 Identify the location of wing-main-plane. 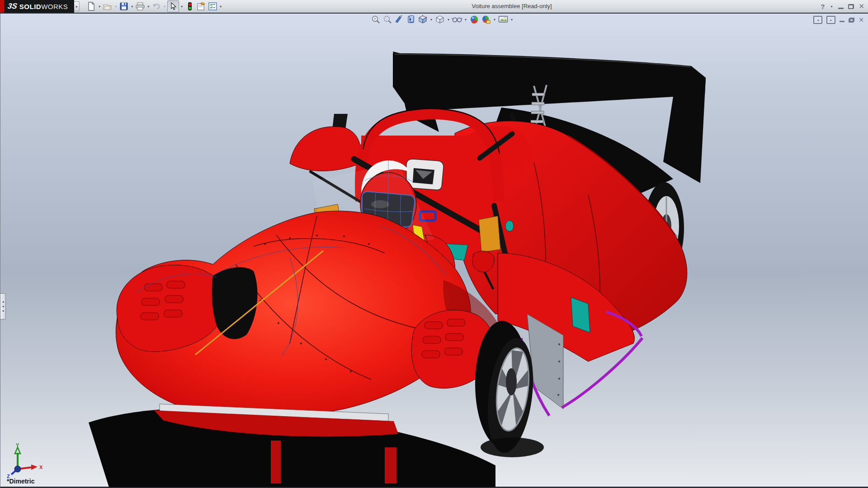
(549, 82).